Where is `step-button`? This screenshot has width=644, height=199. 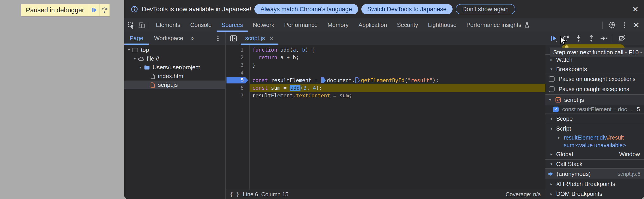
step-button is located at coordinates (604, 38).